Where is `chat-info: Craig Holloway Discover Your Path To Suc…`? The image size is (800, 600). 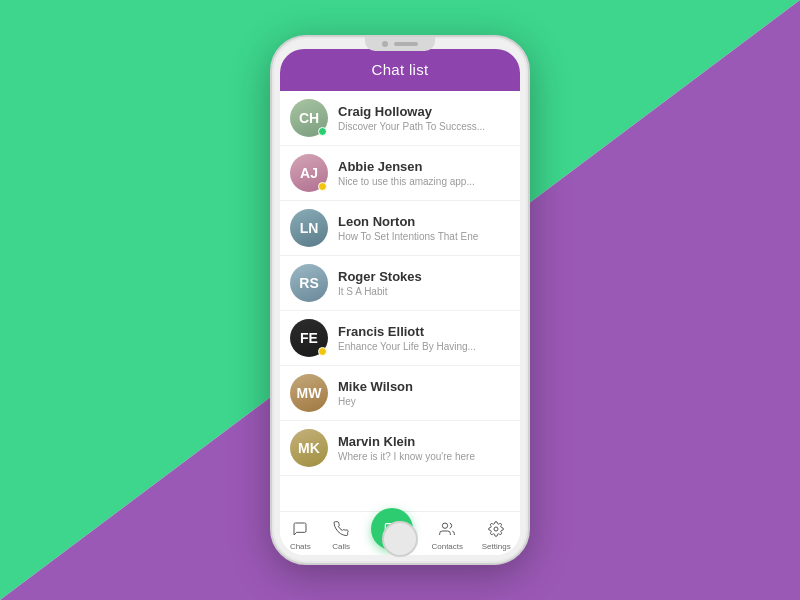 chat-info: Craig Holloway Discover Your Path To Suc… is located at coordinates (424, 118).